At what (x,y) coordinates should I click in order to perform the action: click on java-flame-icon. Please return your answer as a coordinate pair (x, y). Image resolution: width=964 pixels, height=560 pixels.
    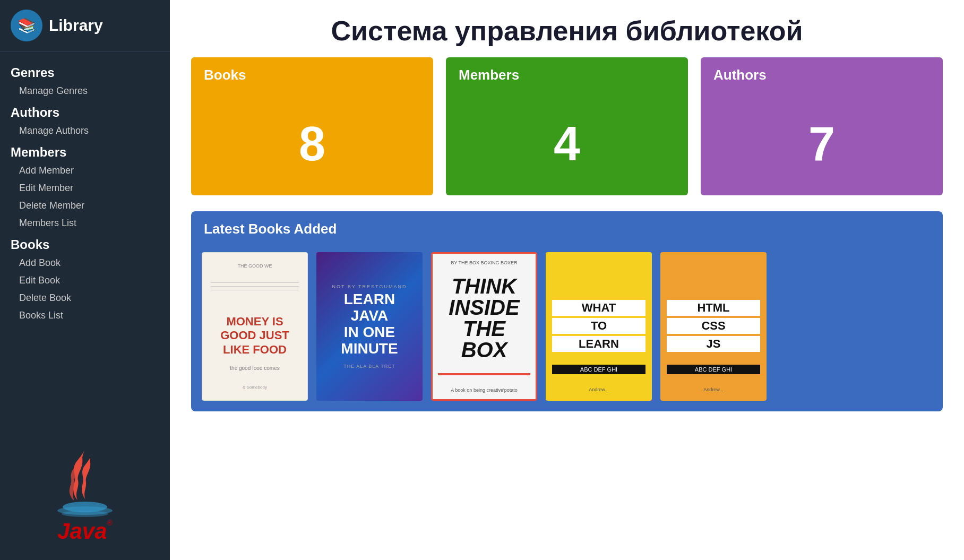
    Looking at the image, I should click on (85, 481).